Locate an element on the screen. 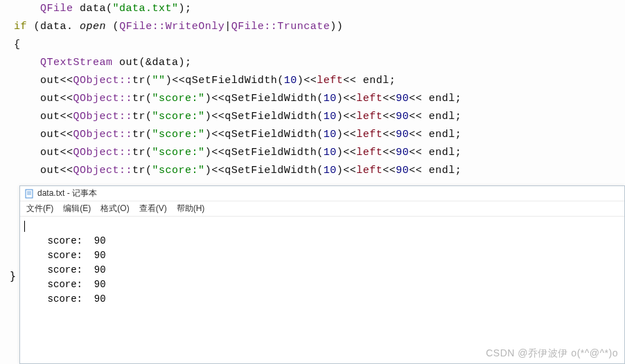  notepad-title: data.txt - 记事本 is located at coordinates (67, 194).